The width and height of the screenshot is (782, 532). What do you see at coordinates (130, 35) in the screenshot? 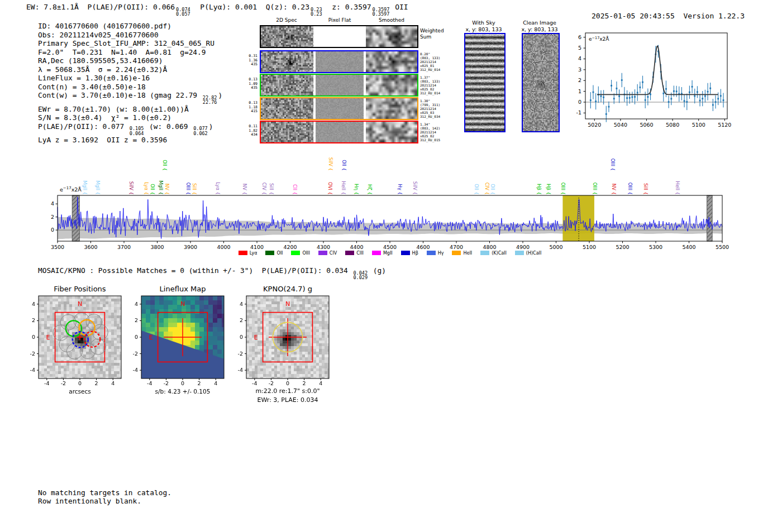
I see `info-line: Obs: 20211214v025_4016770600` at bounding box center [130, 35].